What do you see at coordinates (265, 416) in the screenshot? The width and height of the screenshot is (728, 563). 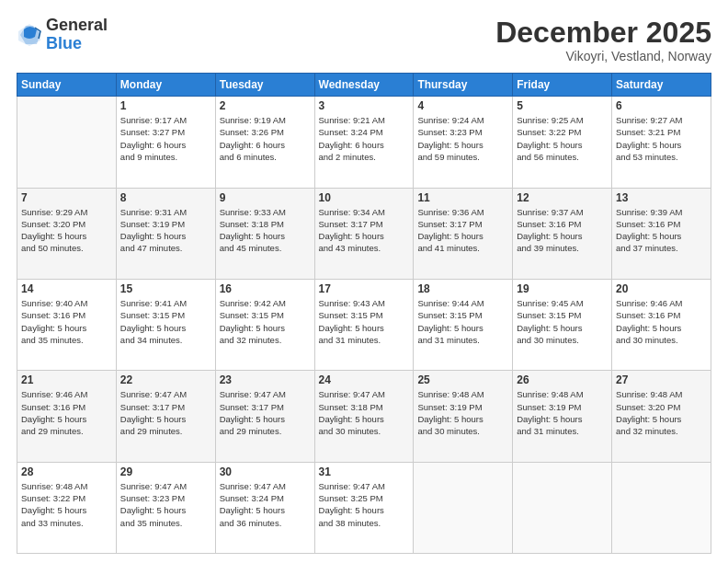 I see `calendar-cell: 23Sunrise: 9:47 AM Sunset: 3:17 PM Dayli…` at bounding box center [265, 416].